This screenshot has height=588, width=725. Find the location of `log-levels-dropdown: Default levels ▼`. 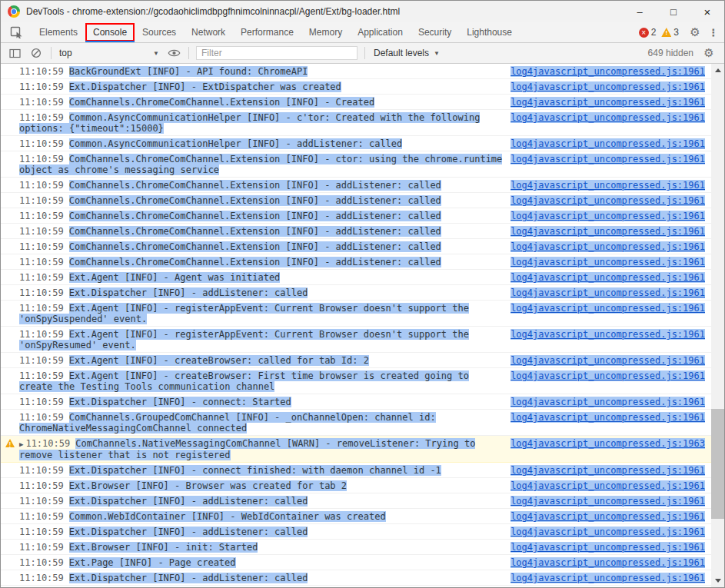

log-levels-dropdown: Default levels ▼ is located at coordinates (407, 53).